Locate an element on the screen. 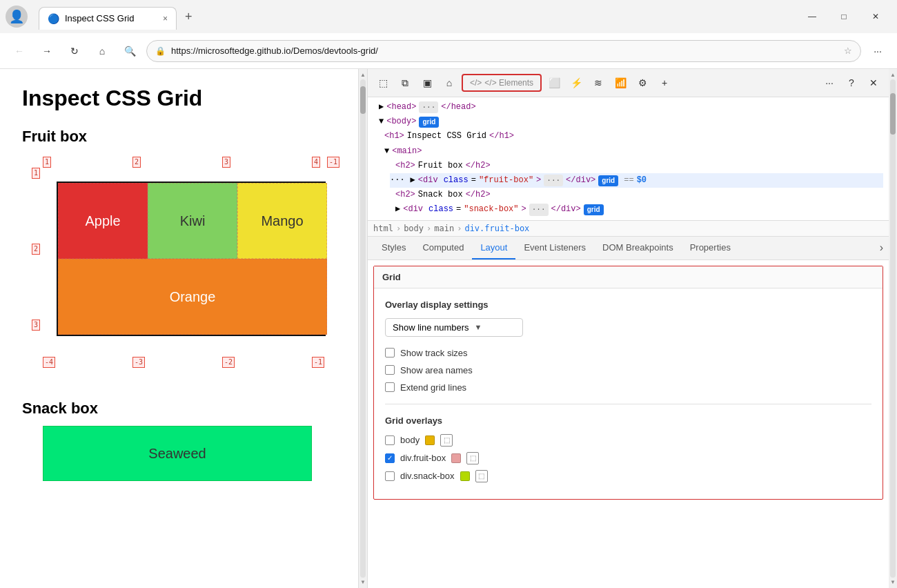 The image size is (897, 588). col-num-neg4: -4 is located at coordinates (49, 362).